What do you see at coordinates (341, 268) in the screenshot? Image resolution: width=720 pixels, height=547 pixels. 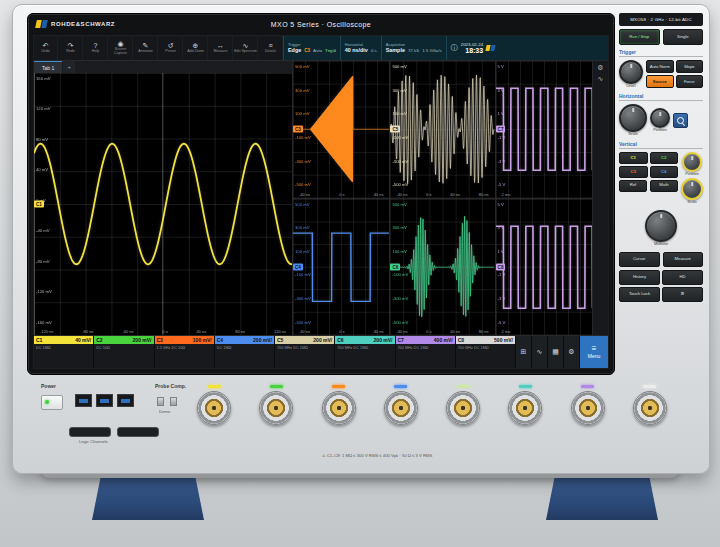 I see `scope-view-c4: 500 mV300 mV100 mV-100 mV-300 mV-500 mV …` at bounding box center [341, 268].